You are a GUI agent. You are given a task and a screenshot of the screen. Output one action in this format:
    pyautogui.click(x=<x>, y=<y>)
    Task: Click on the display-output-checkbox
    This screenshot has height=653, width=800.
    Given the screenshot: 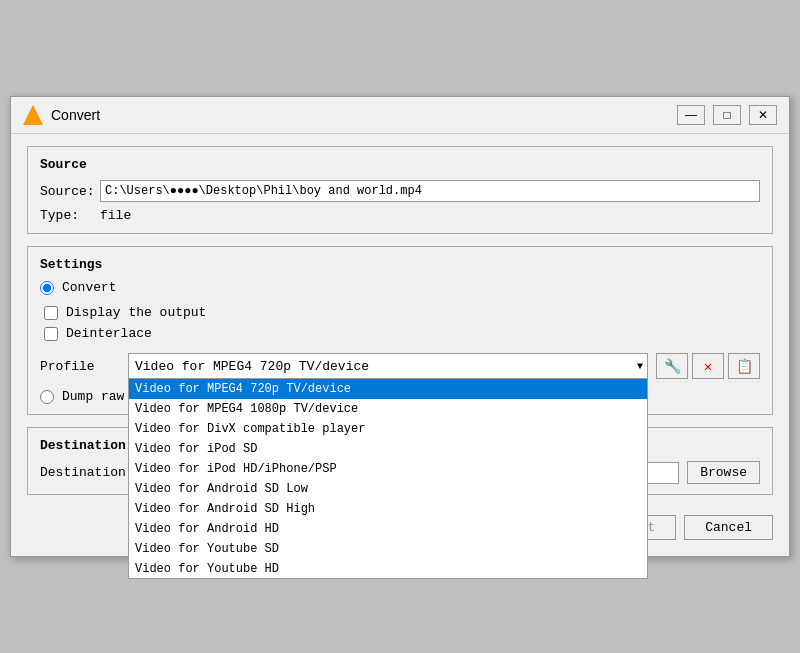 What is the action you would take?
    pyautogui.click(x=51, y=313)
    